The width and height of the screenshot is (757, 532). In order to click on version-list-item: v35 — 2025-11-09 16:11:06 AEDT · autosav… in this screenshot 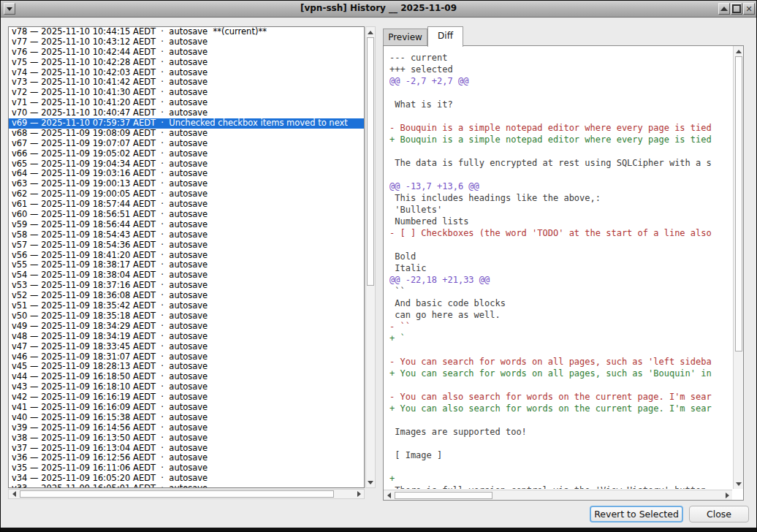, I will do `click(186, 468)`.